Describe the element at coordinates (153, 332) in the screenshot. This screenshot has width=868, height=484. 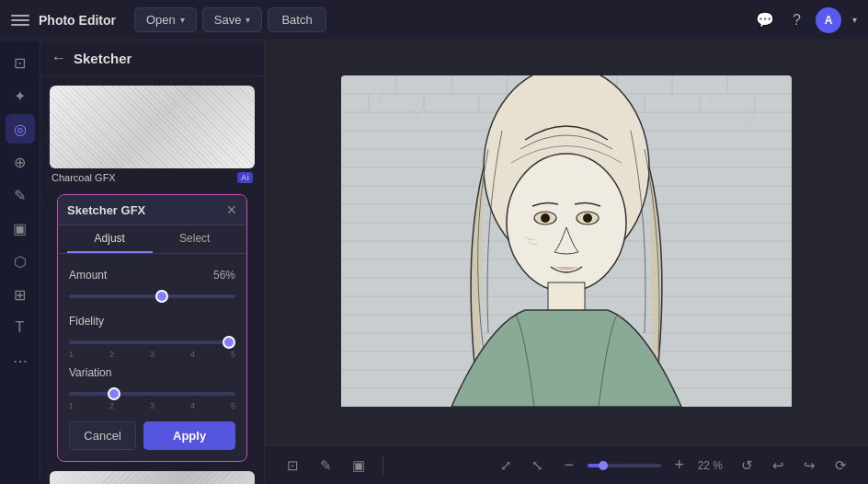
I see `sliders-section: Amount 56% Fidelity 1 2` at that location.